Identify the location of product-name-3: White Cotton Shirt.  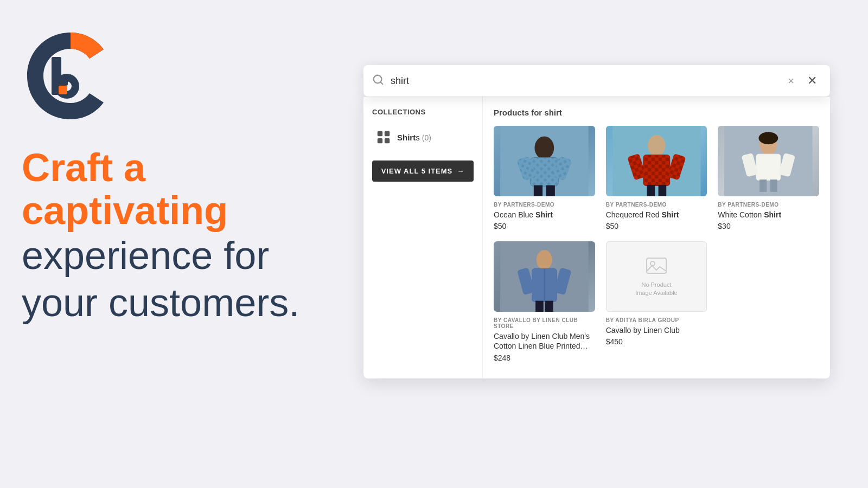
(768, 215).